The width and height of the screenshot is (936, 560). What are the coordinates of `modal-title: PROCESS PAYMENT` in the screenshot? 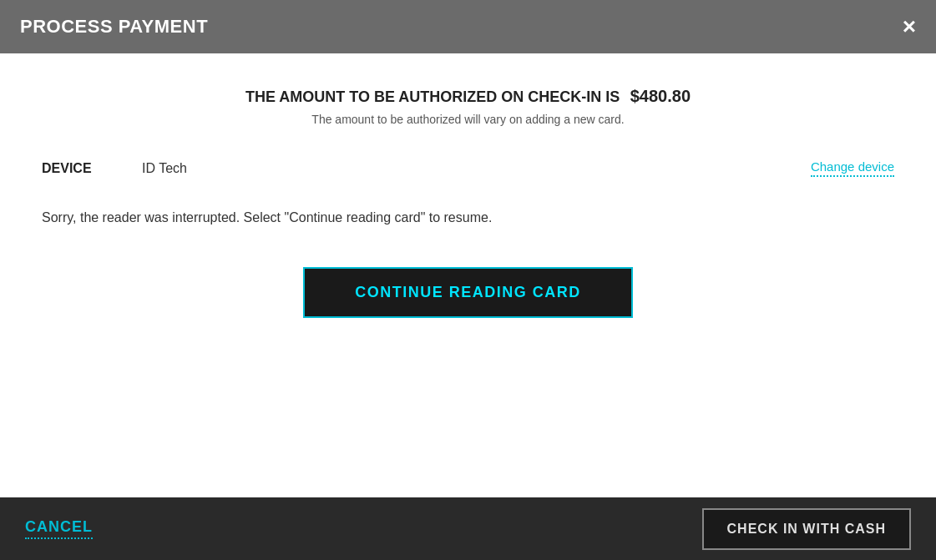 It's located at (114, 27).